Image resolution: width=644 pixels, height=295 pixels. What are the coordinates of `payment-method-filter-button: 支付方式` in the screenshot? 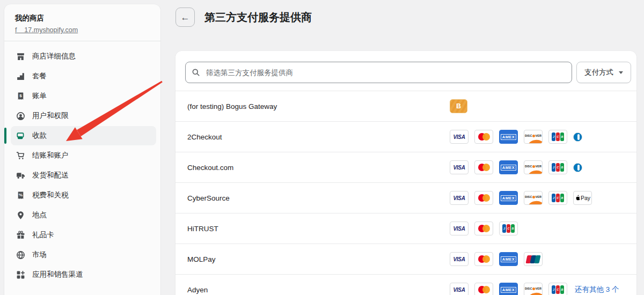 It's located at (604, 72).